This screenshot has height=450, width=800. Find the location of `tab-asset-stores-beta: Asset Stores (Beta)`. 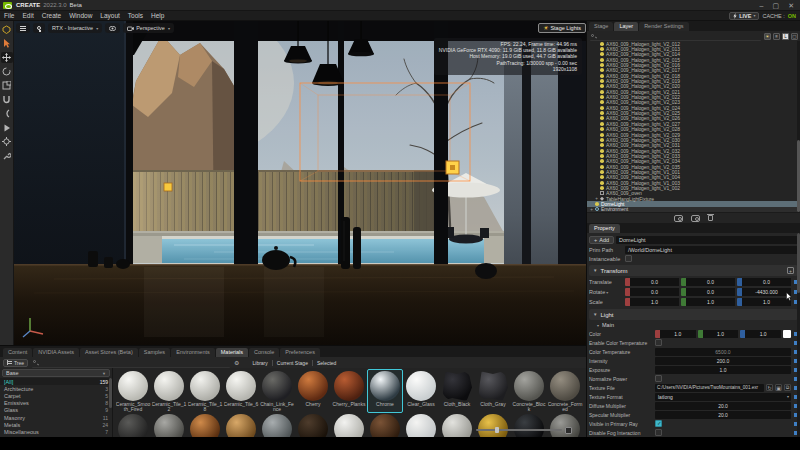

tab-asset-stores-beta: Asset Stores (Beta) is located at coordinates (109, 352).